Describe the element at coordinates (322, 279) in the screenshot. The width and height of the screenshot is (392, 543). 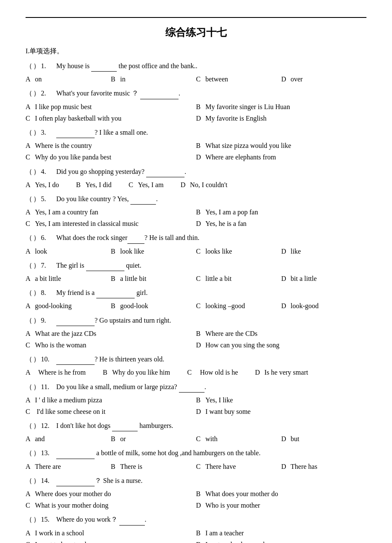
I see `opt-7d: Dbit a little` at that location.